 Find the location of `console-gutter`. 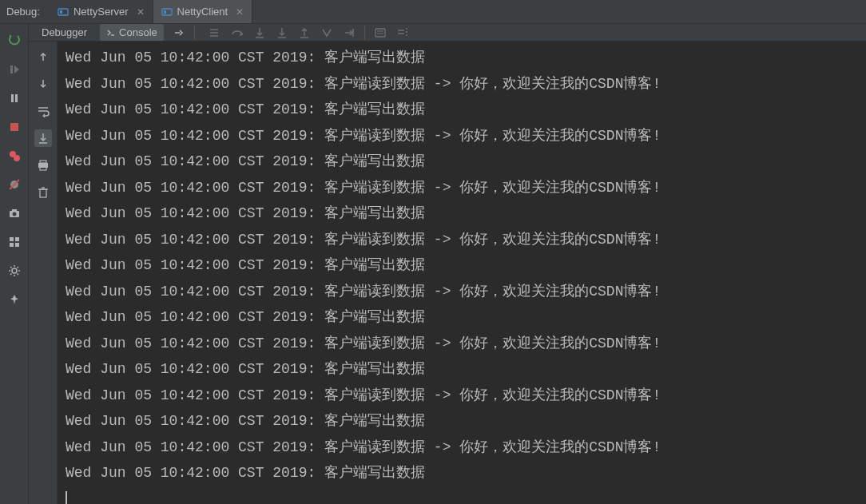

console-gutter is located at coordinates (43, 273).